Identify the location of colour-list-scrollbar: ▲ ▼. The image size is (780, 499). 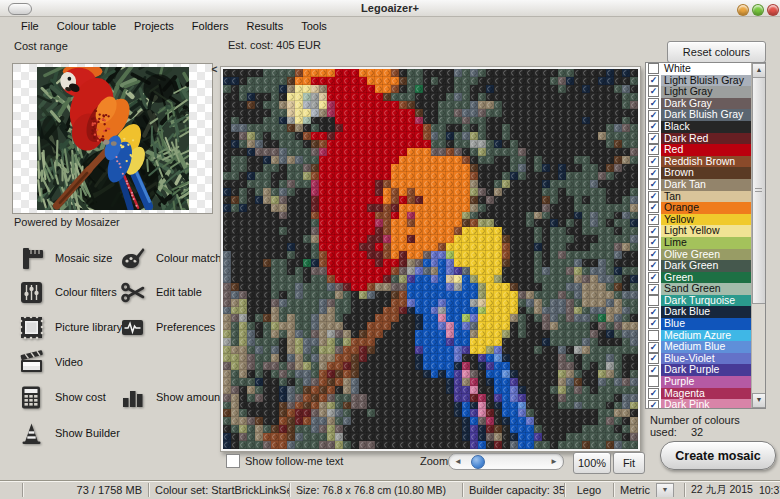
(758, 236).